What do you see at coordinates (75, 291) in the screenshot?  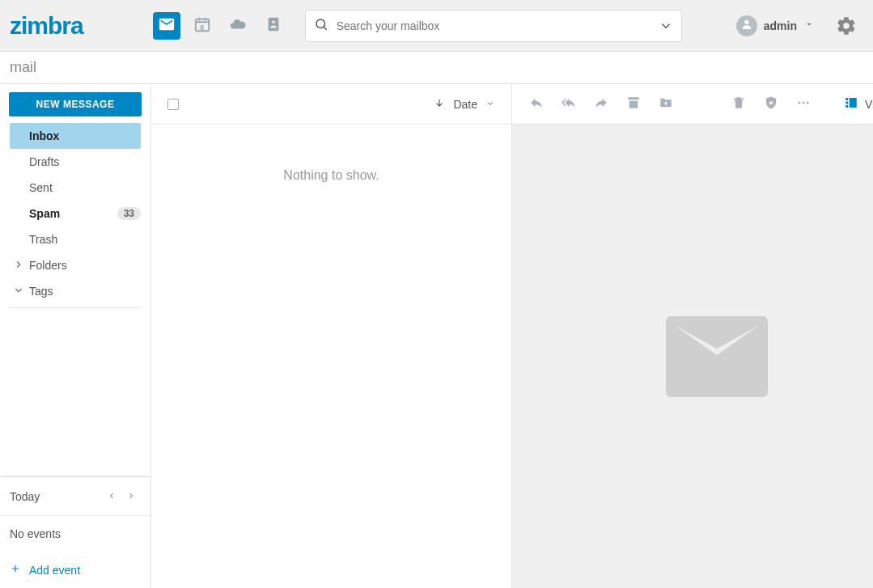 I see `tags-group: Tags` at bounding box center [75, 291].